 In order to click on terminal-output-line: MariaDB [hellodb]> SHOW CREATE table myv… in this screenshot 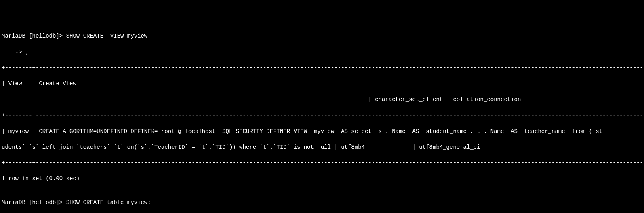, I will do `click(322, 203)`.